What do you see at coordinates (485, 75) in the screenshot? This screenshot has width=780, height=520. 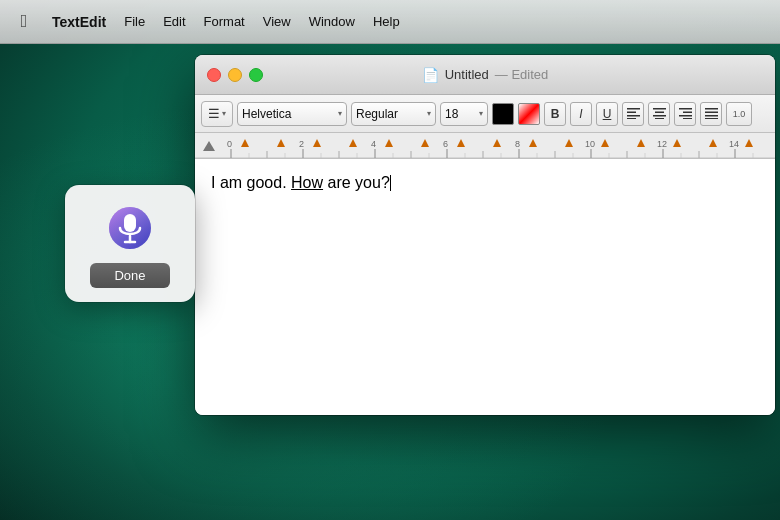 I see `window-titlebar: 📄 Untitled — Edited` at bounding box center [485, 75].